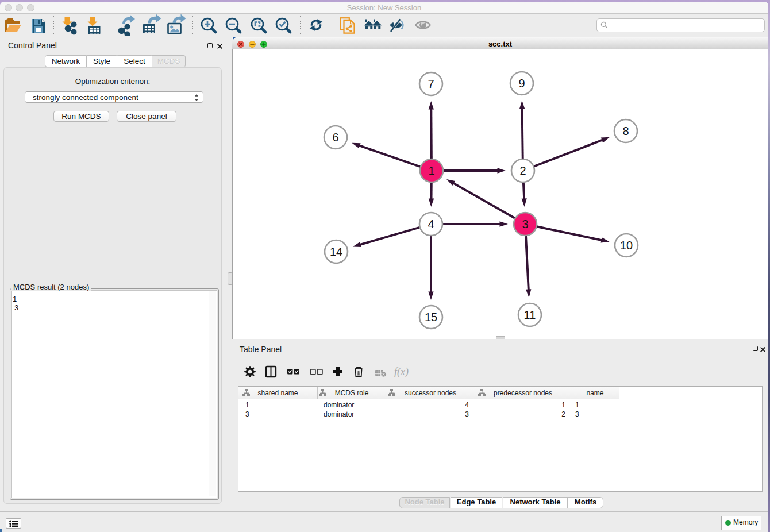  I want to click on svg-text: 4, so click(431, 224).